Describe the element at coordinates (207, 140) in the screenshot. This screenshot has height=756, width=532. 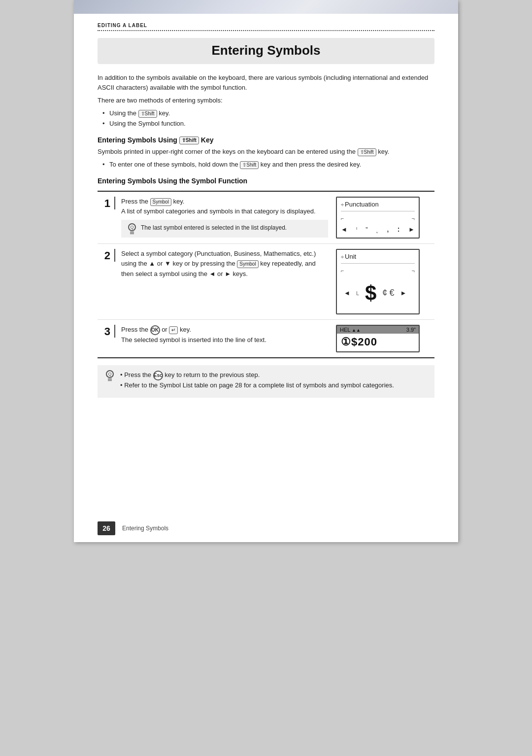
I see `subheading1-suffix: Key` at that location.